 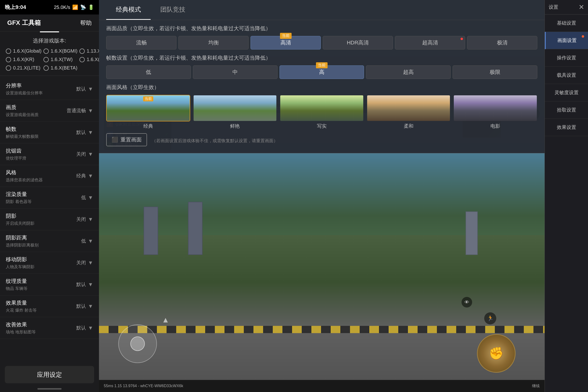 I want to click on radio-tw, so click(x=46, y=60).